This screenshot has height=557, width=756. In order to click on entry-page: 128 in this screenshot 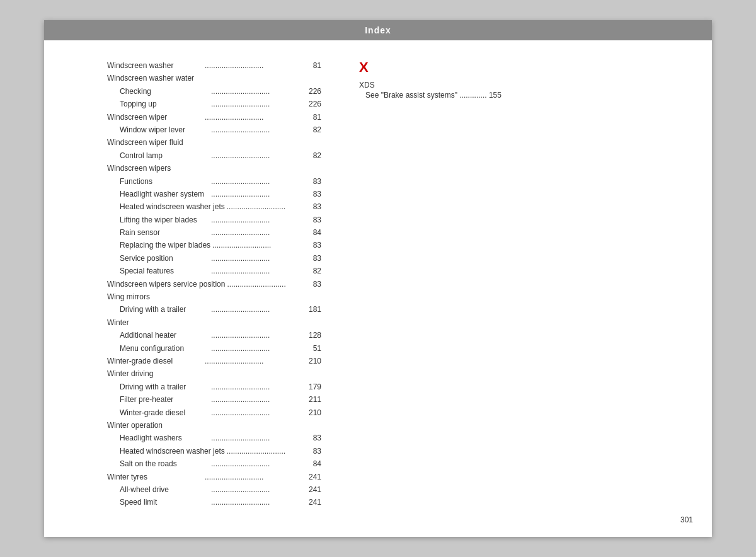, I will do `click(312, 335)`.